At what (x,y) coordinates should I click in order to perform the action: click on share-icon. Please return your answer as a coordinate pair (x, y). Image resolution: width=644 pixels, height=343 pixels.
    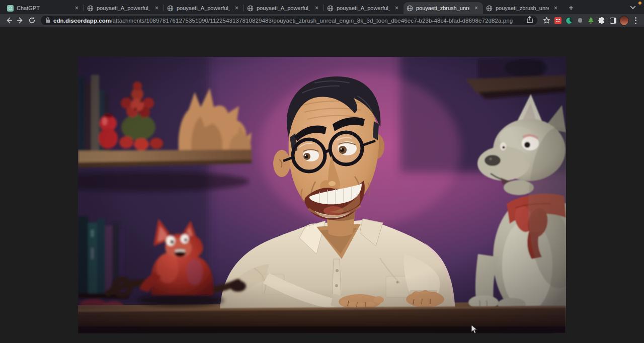
    Looking at the image, I should click on (530, 21).